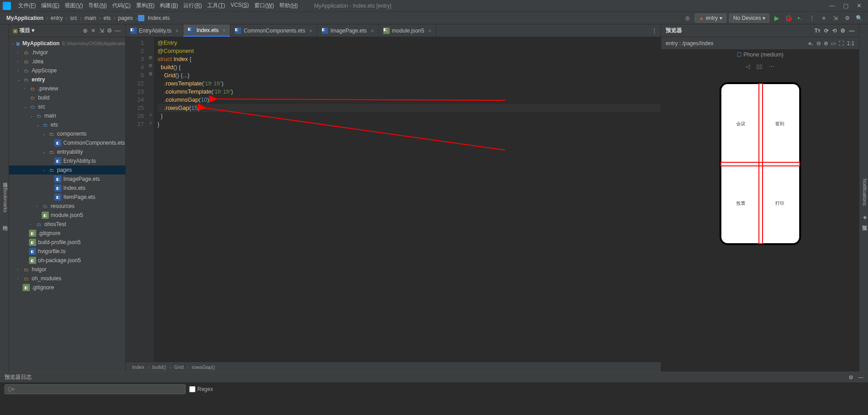 The image size is (868, 415). I want to click on prev-hide-icon: —, so click(852, 31).